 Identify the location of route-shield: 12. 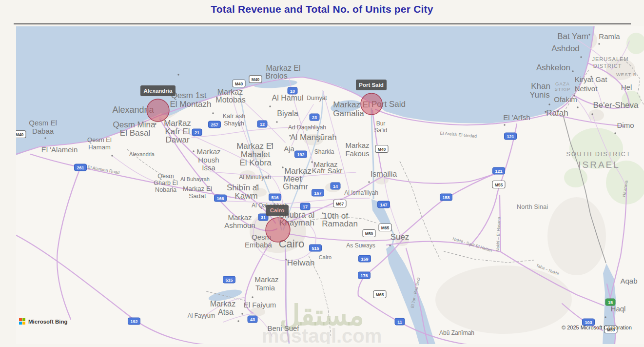
(262, 124).